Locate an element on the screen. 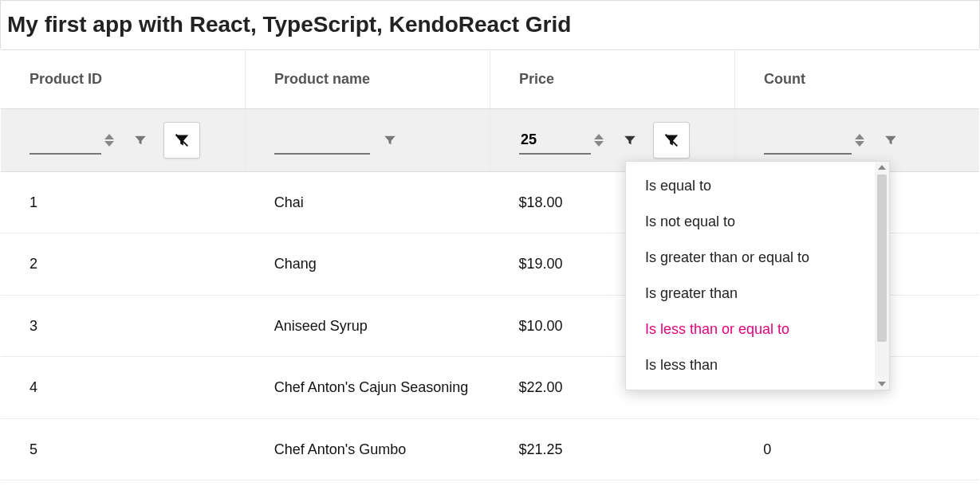 The height and width of the screenshot is (490, 980). filter-clear-button-price is located at coordinates (671, 140).